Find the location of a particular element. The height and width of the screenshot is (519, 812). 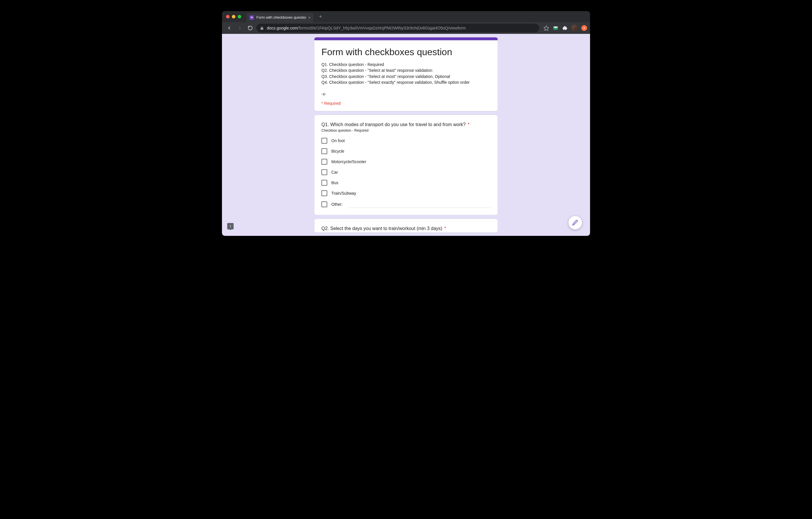

browser-tab: Form with checkboxes question × is located at coordinates (280, 18).